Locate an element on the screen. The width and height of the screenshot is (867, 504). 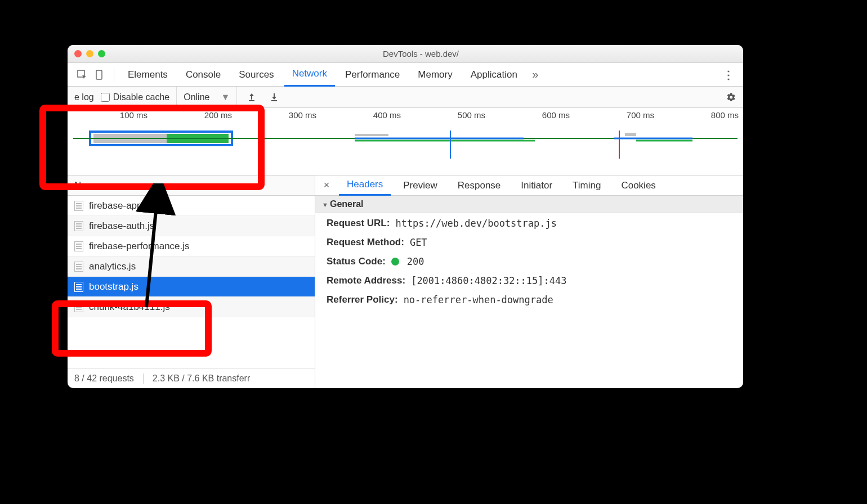
status-ok-icon is located at coordinates (395, 262).